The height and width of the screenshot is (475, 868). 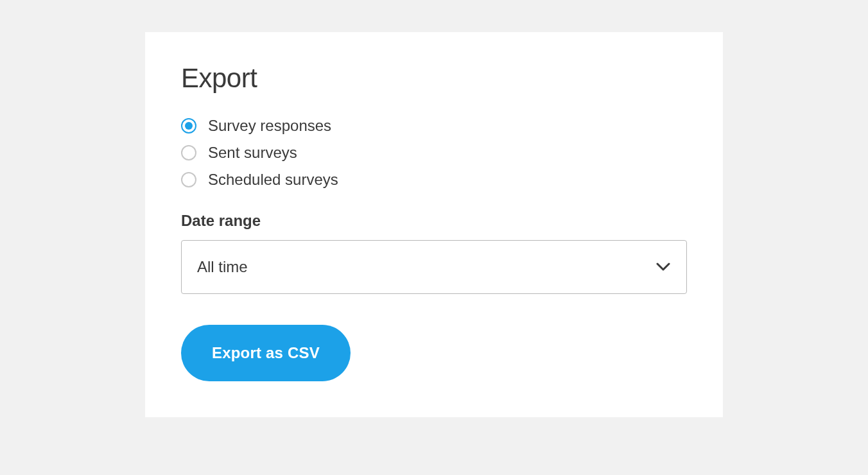 What do you see at coordinates (270, 126) in the screenshot?
I see `radio-label: Survey responses` at bounding box center [270, 126].